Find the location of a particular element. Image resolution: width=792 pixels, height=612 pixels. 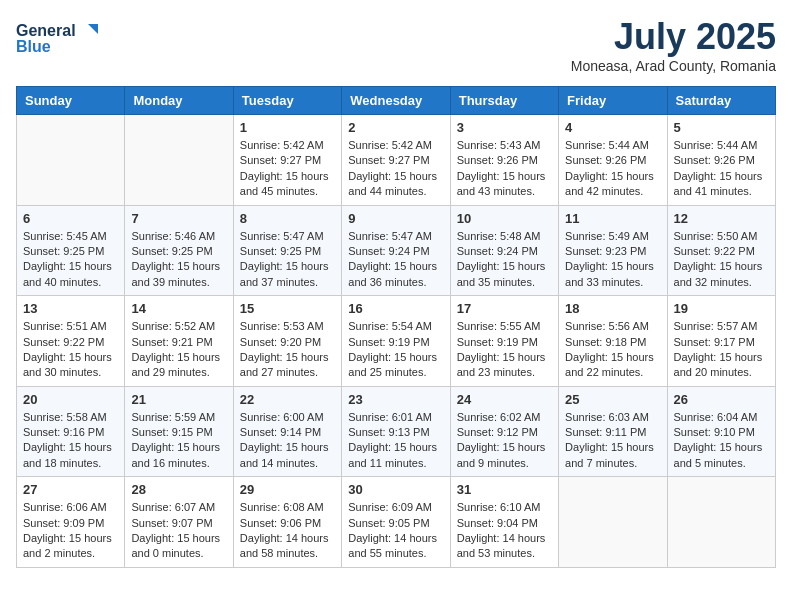

daylight: Daylight: 15 hours and 44 minutes. is located at coordinates (392, 184).